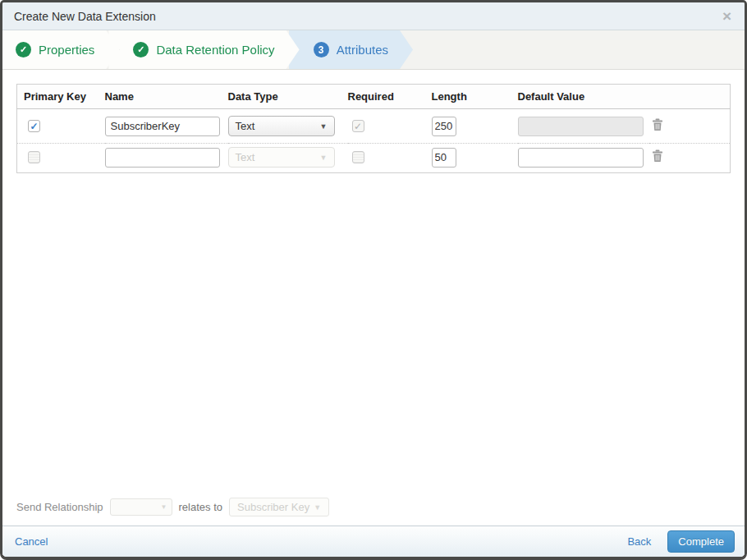  I want to click on step-label: Attributes, so click(363, 49).